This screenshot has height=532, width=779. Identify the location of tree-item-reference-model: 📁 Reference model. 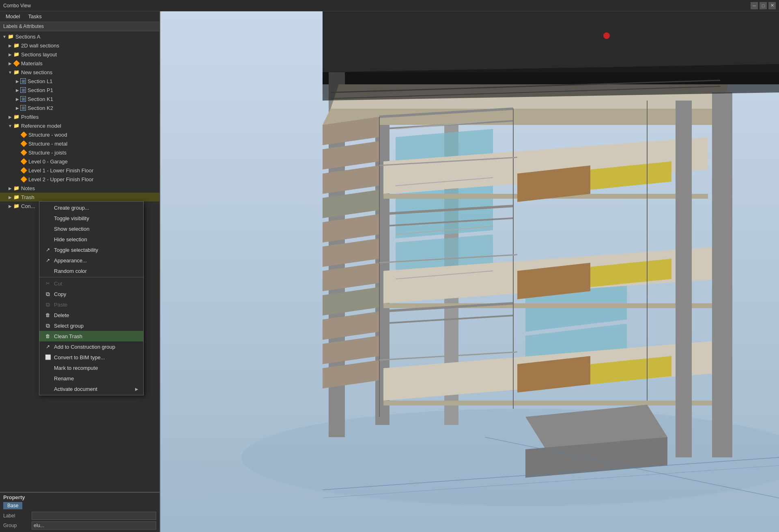
(80, 126).